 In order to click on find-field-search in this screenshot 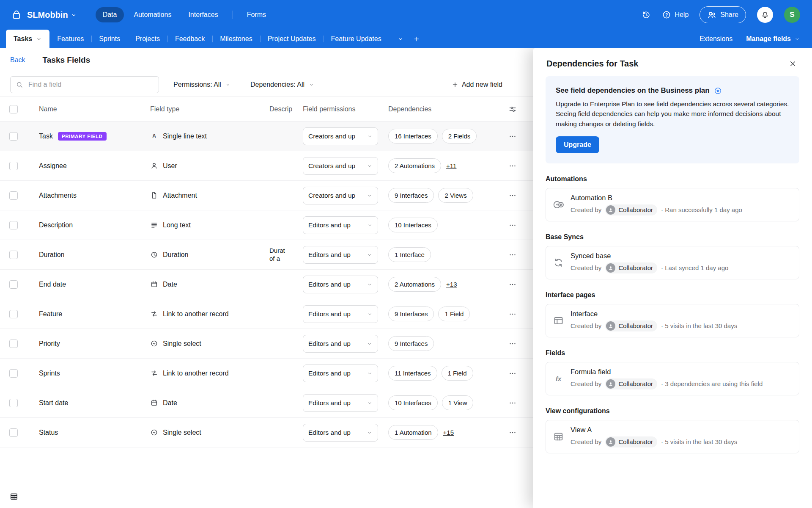, I will do `click(85, 85)`.